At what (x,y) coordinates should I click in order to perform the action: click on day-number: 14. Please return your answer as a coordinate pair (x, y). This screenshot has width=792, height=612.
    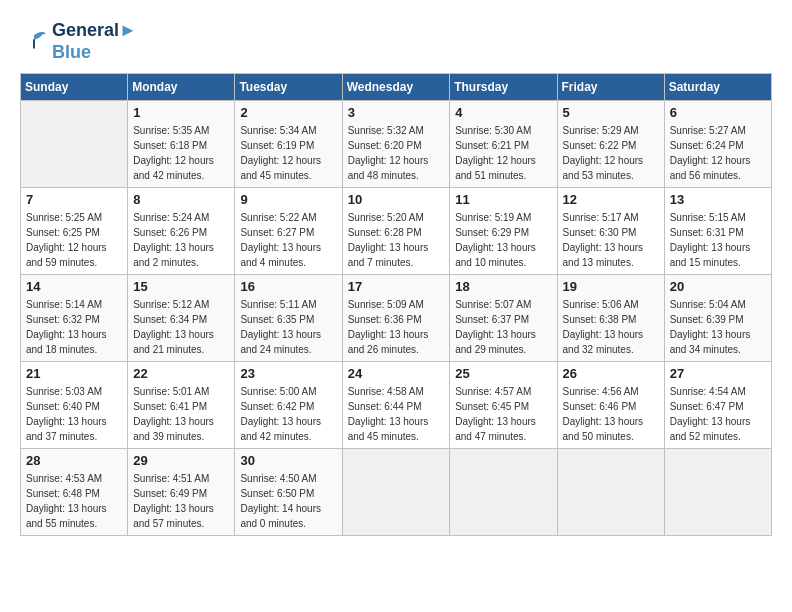
    Looking at the image, I should click on (74, 286).